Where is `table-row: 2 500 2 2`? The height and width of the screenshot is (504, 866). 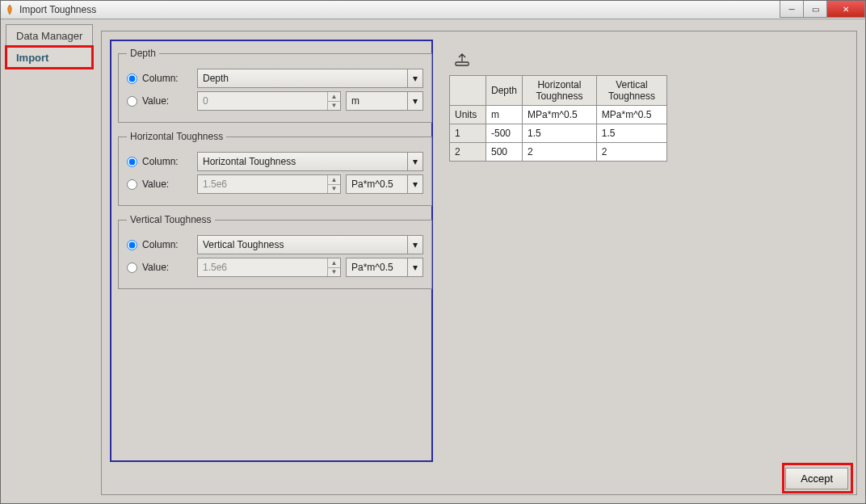 table-row: 2 500 2 2 is located at coordinates (559, 152).